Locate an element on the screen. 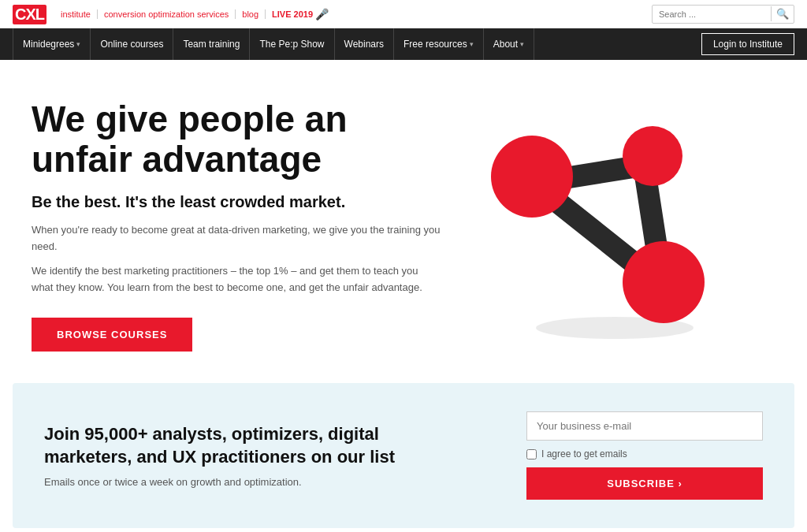 This screenshot has height=532, width=807. subscribe-button: SUBSCRIBE › is located at coordinates (645, 484).